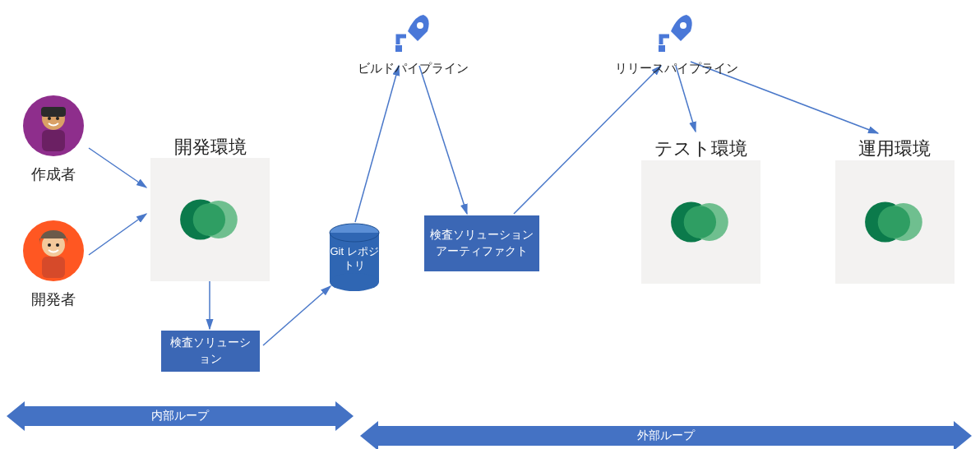 The image size is (980, 449). I want to click on check-artifact-label: 検査ソリューションアーティファクト, so click(482, 243).